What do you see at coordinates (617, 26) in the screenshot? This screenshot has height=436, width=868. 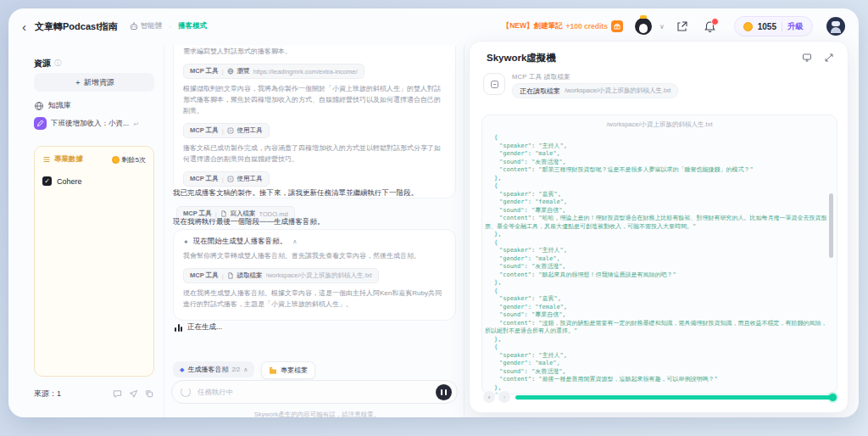 I see `gift-icon` at bounding box center [617, 26].